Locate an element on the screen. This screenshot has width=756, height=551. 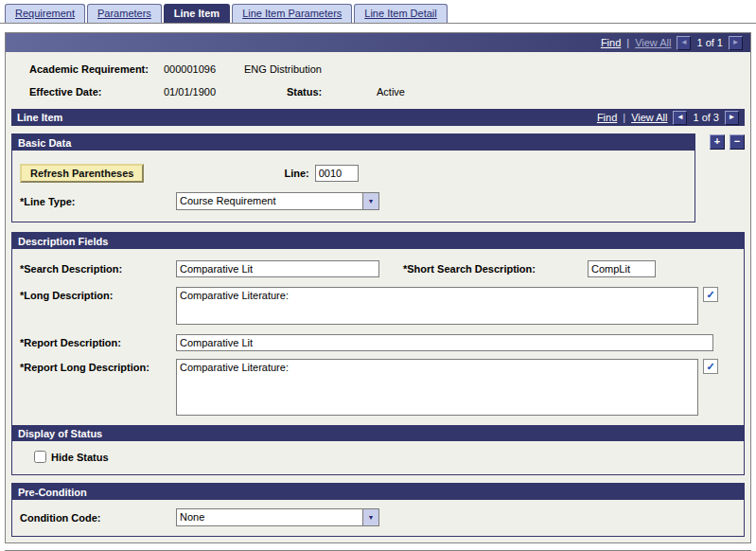
search-description-label: *Search Description: is located at coordinates (98, 269).